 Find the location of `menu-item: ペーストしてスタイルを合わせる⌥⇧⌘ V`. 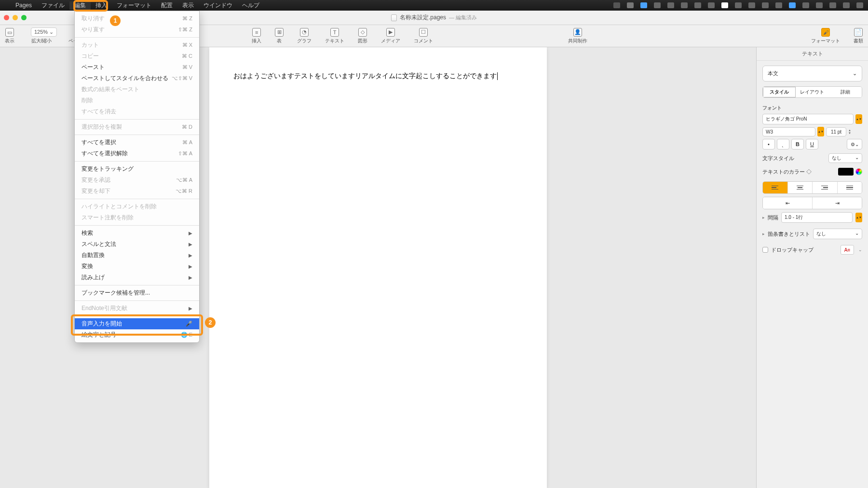

menu-item: ペーストしてスタイルを合わせる⌥⇧⌘ V is located at coordinates (137, 78).